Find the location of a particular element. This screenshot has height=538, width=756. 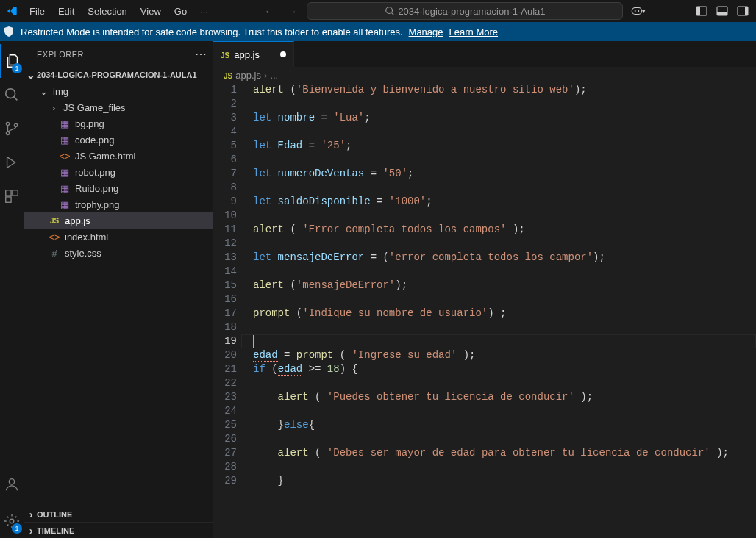

file-robotpng: ▦ robot.png is located at coordinates (118, 172).